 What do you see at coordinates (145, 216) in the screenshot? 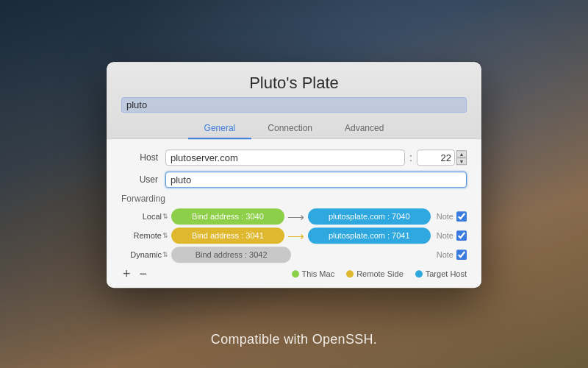
I see `fw-type-local: Local ⇅` at bounding box center [145, 216].